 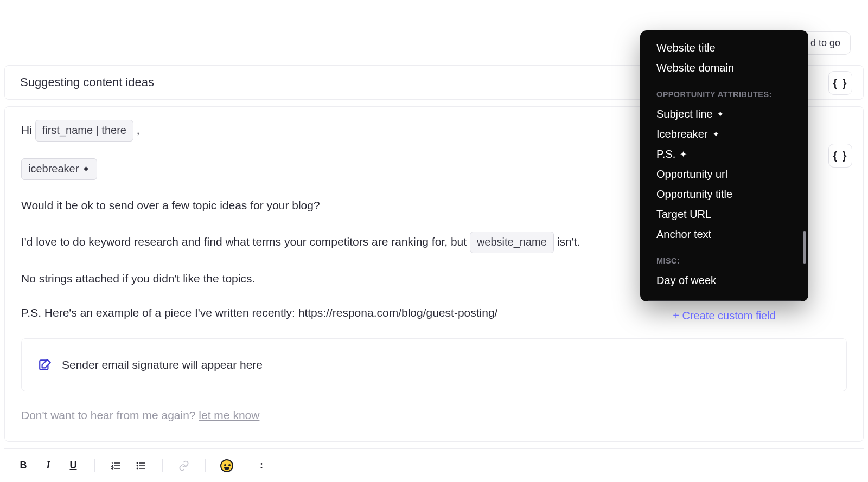 I want to click on signature-placeholder: Sender email signature will appear here, so click(x=162, y=365).